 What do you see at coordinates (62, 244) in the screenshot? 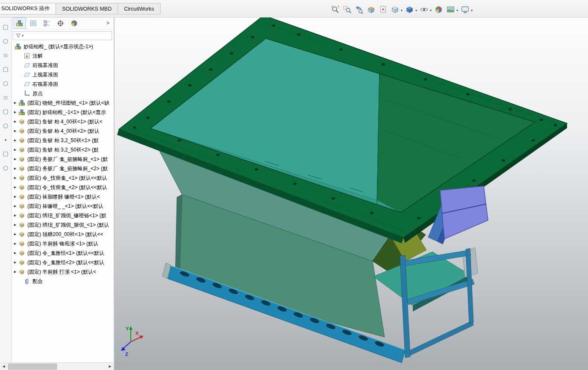
I see `tree-item-21: ▶ (固定) 羊屙赇 锩疱潆 <1> (默认` at bounding box center [62, 244].